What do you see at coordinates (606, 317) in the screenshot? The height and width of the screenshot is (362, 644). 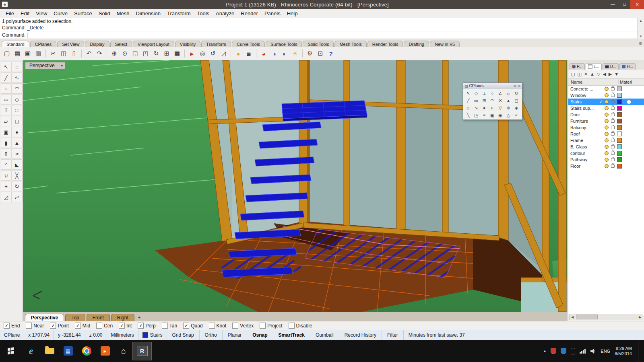 I see `layers-hscrollbar: ◀ ▶` at bounding box center [606, 317].